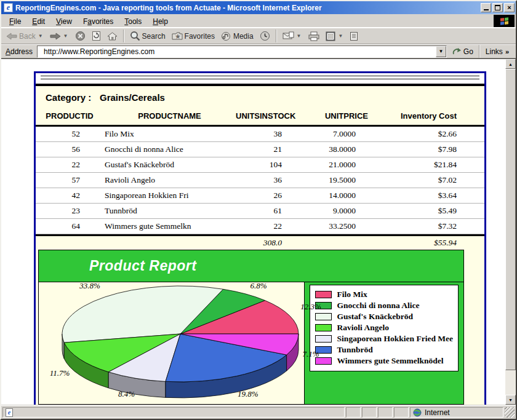 This screenshot has height=420, width=517. What do you see at coordinates (335, 36) in the screenshot?
I see `edit-button: ▼` at bounding box center [335, 36].